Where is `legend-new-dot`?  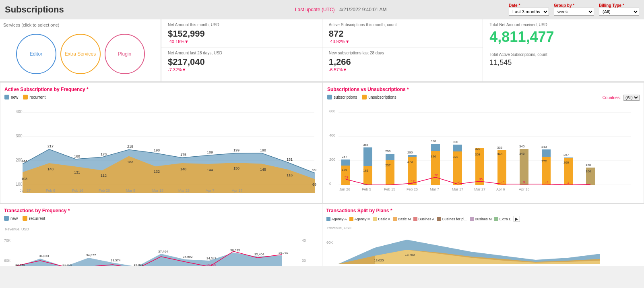
legend-new-dot is located at coordinates (7, 97).